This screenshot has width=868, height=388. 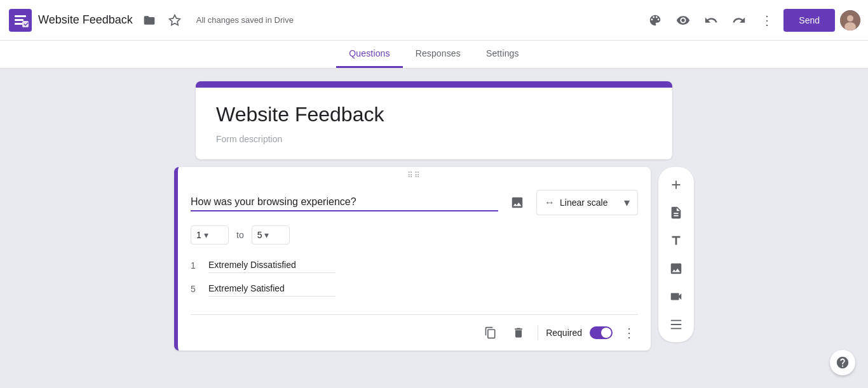 I want to click on chevron-to-icon: ▾, so click(x=267, y=235).